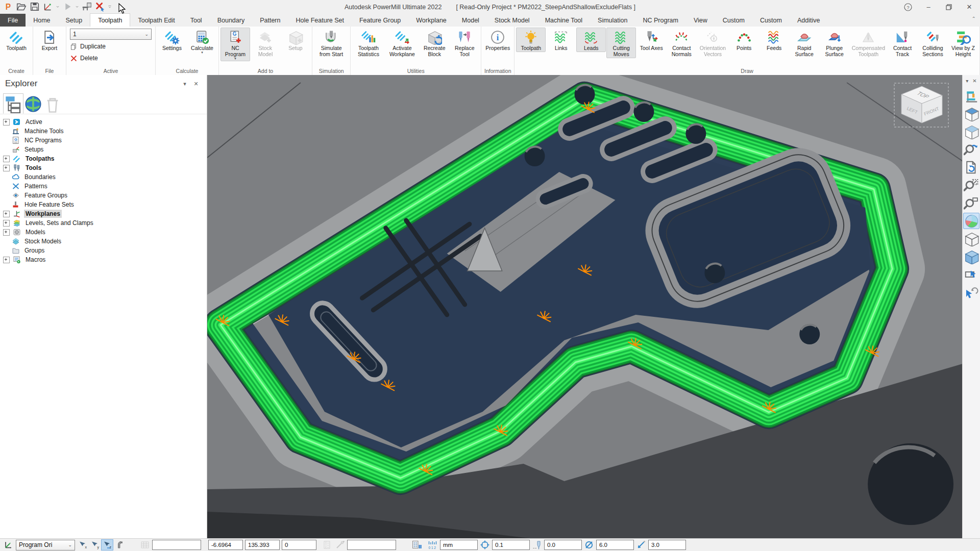  I want to click on ribbon-button-links: Links, so click(561, 40).